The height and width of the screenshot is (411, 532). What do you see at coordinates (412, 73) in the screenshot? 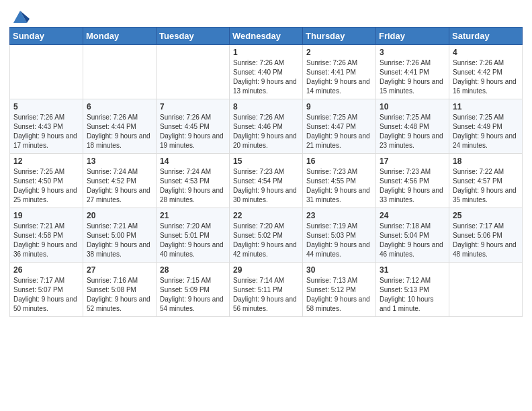
I see `calendar-cell: 3Sunrise: 7:26 AM Sunset: 4:41 PM Daylig…` at bounding box center [412, 73].